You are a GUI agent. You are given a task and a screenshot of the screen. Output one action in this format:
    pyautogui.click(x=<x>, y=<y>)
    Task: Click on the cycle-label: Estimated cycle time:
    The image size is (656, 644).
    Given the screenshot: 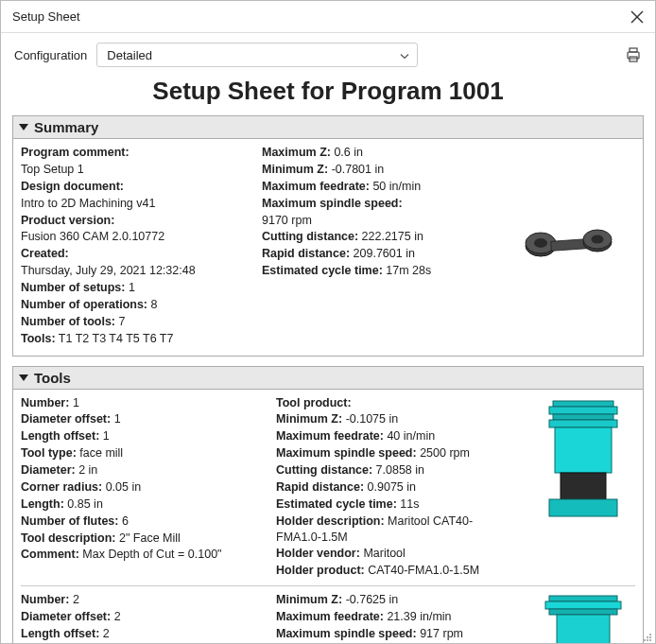 What is the action you would take?
    pyautogui.click(x=337, y=504)
    